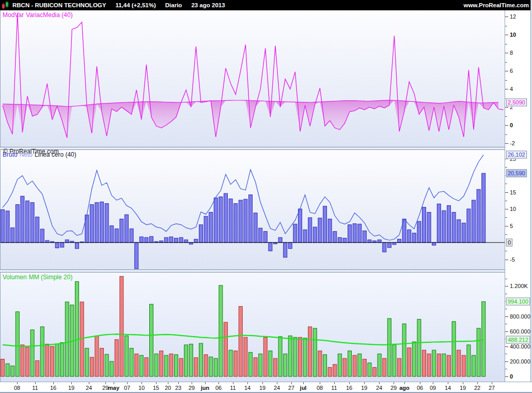 This screenshot has height=393, width=532. I want to click on date-label: 23, so click(178, 388).